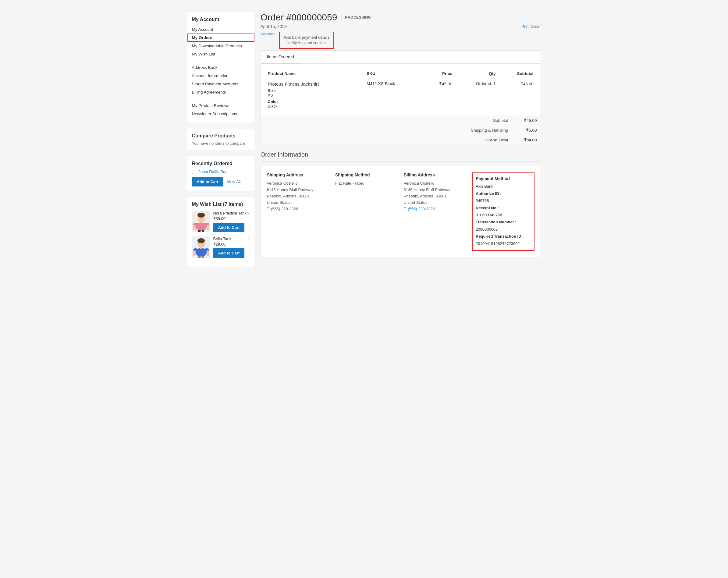  What do you see at coordinates (221, 92) in the screenshot?
I see `sidebar-link-billing-agreements: Billing Agreements` at bounding box center [221, 92].